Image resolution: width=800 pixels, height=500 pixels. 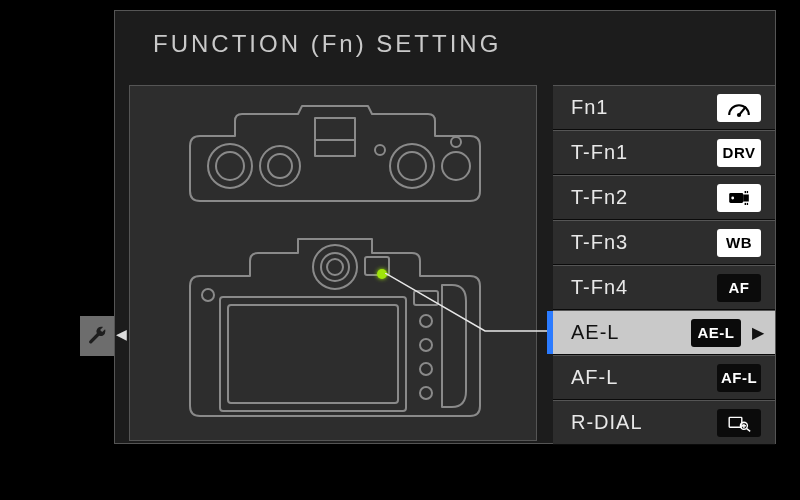 What do you see at coordinates (739, 423) in the screenshot?
I see `zoom-icon` at bounding box center [739, 423].